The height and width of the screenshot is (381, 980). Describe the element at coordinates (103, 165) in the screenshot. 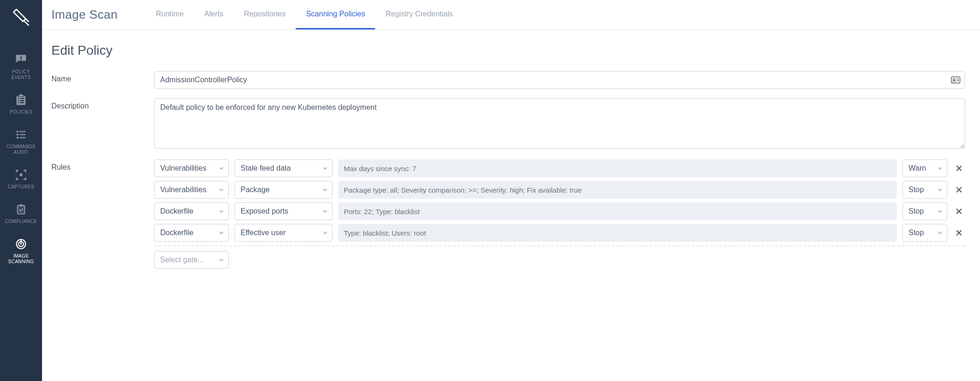

I see `rules-label: Rules` at that location.